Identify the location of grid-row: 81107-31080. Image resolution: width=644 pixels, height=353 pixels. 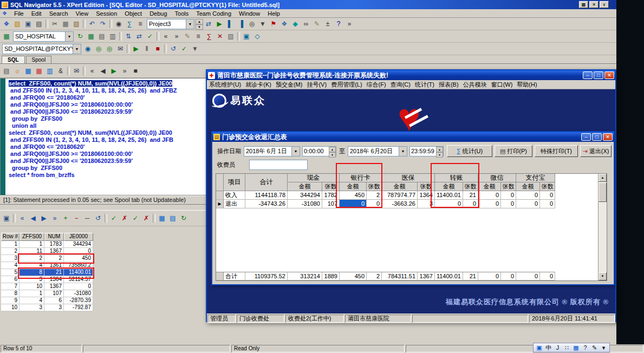
(47, 293).